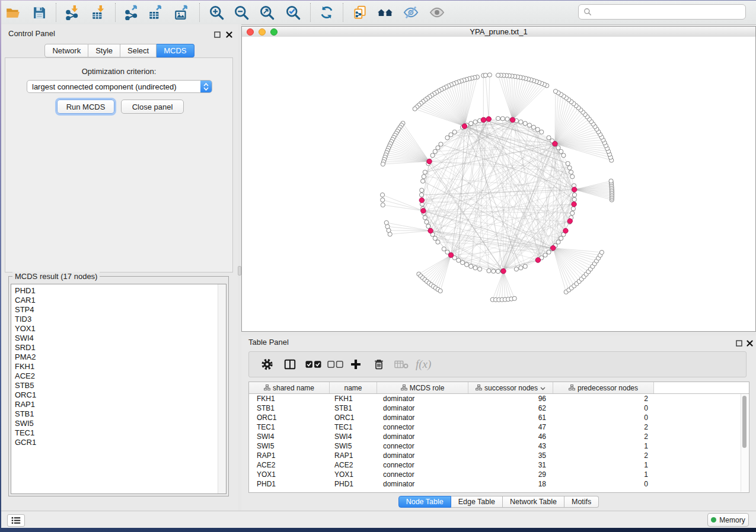 The width and height of the screenshot is (756, 532). I want to click on table-cell: dominator, so click(423, 399).